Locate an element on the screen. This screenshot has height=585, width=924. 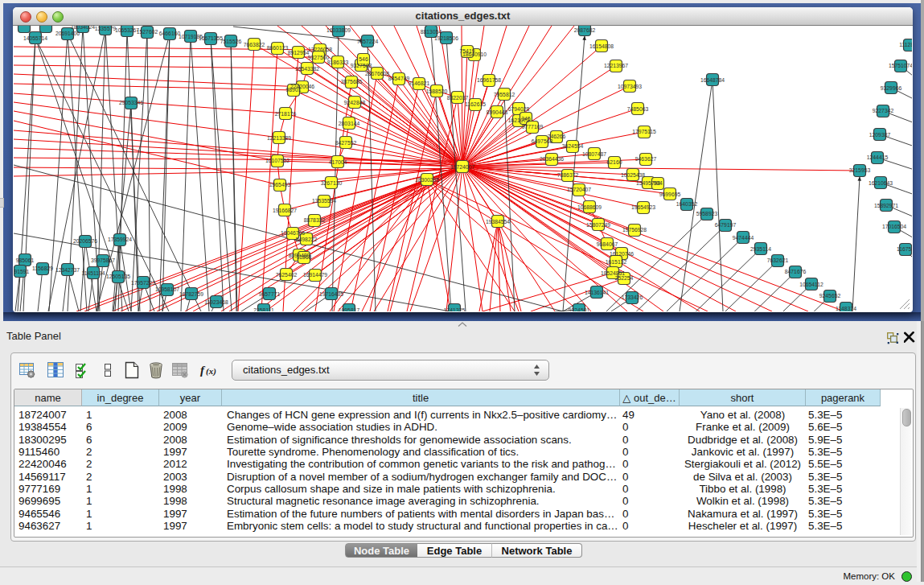
svg-text: 13226058 is located at coordinates (320, 50).